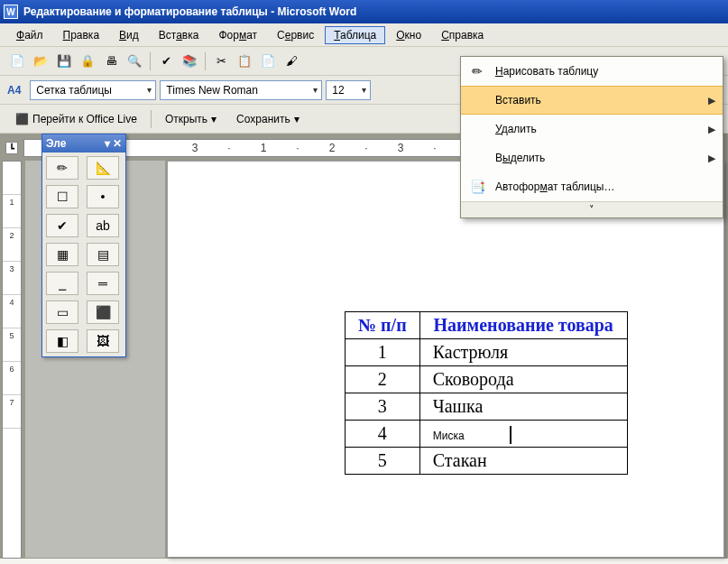 This screenshot has width=728, height=564. Describe the element at coordinates (111, 61) in the screenshot. I see `print-button: 🖶` at that location.